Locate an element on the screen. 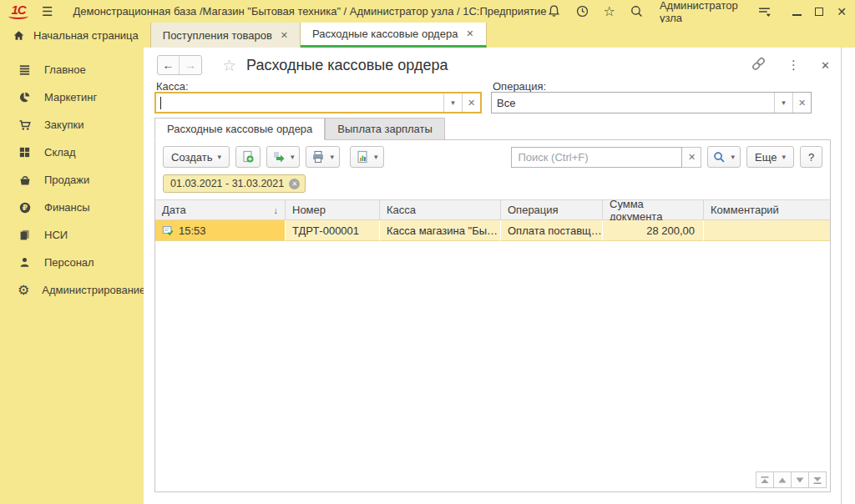  form-header-actions: ⋮ ✕ is located at coordinates (790, 65).